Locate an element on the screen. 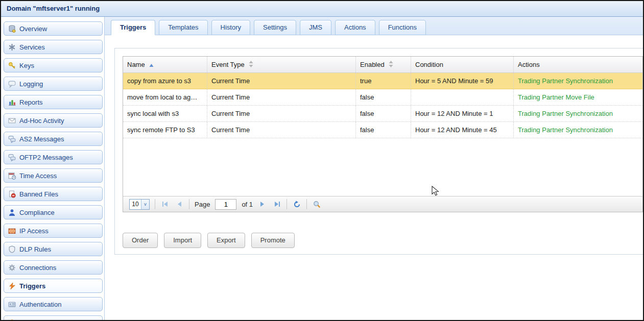 Image resolution: width=644 pixels, height=321 pixels. sidebar-item-triggers: Triggers is located at coordinates (53, 286).